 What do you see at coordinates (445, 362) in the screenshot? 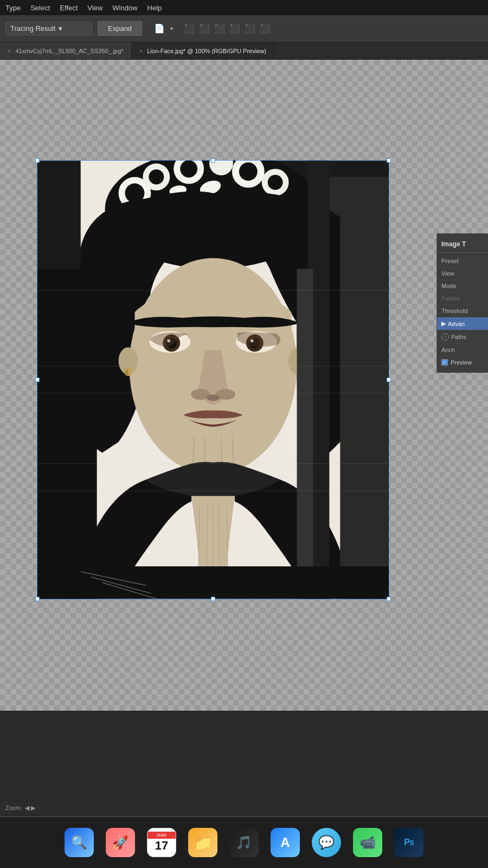
I see `preview-checkbox: ✓` at bounding box center [445, 362].